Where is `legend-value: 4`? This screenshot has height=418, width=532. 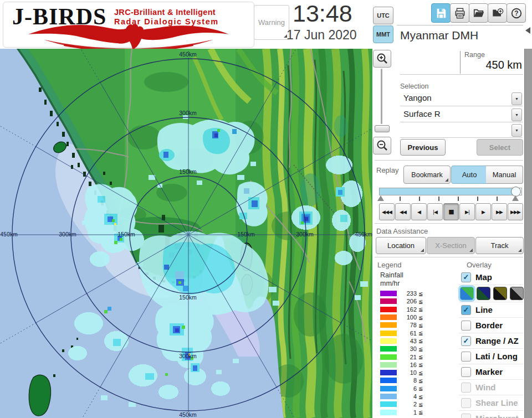
legend-value: 4 is located at coordinates (407, 396).